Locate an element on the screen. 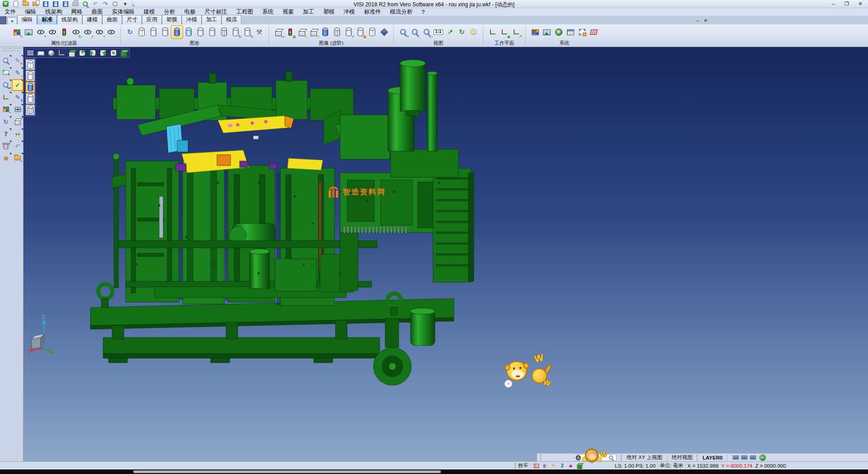 This screenshot has height=474, width=868. print-button is located at coordinates (75, 4).